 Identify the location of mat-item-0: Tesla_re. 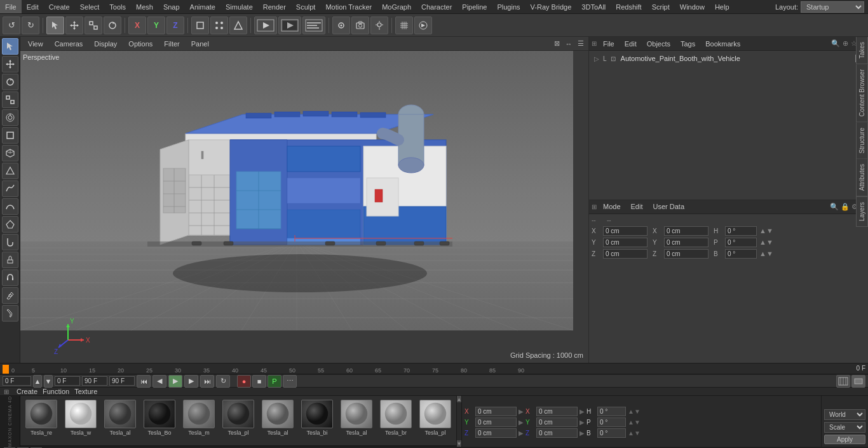
(41, 418).